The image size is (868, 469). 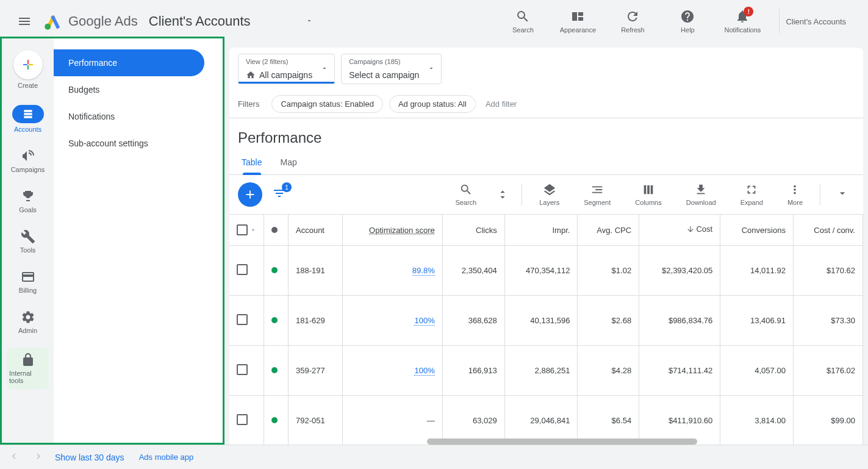 What do you see at coordinates (138, 143) in the screenshot?
I see `sec-nav-subaccount: Sub-account settings` at bounding box center [138, 143].